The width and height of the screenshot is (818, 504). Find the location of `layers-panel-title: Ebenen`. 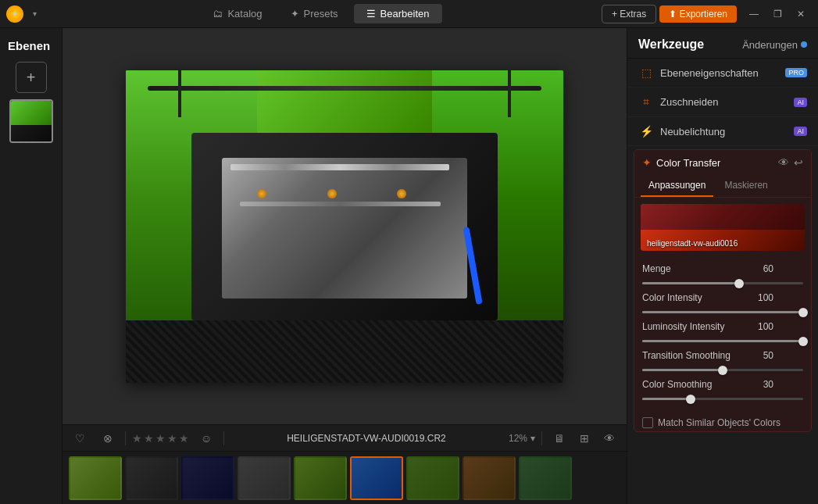

layers-panel-title: Ebenen is located at coordinates (29, 45).